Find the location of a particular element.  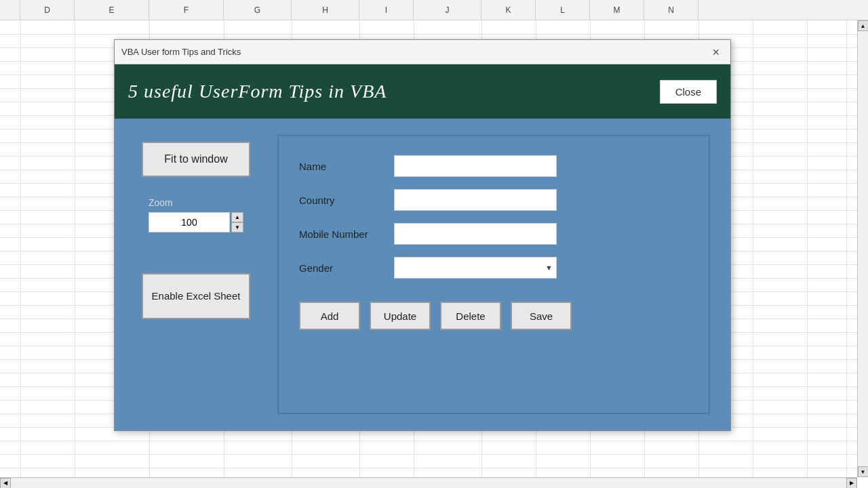

zoom-down-button: ▼ is located at coordinates (237, 228).